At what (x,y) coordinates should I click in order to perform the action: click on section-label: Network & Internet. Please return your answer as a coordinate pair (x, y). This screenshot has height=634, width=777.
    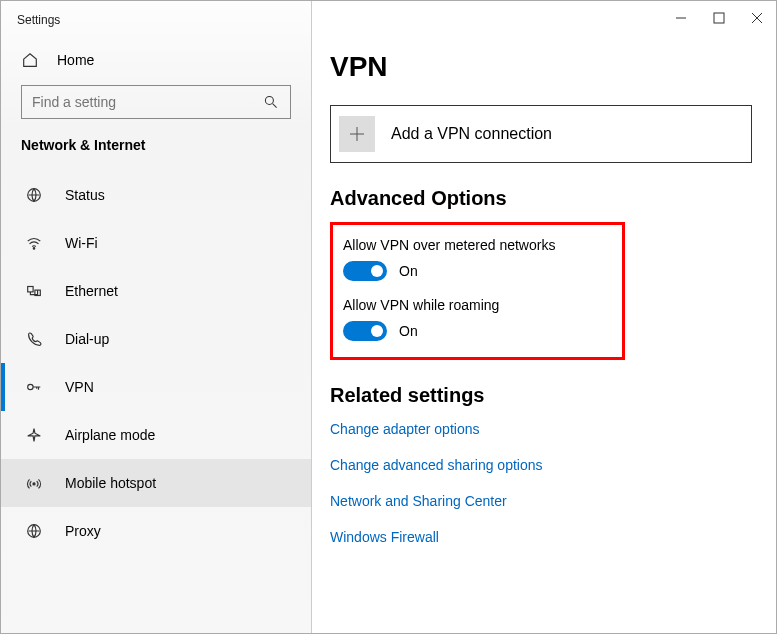
    Looking at the image, I should click on (156, 154).